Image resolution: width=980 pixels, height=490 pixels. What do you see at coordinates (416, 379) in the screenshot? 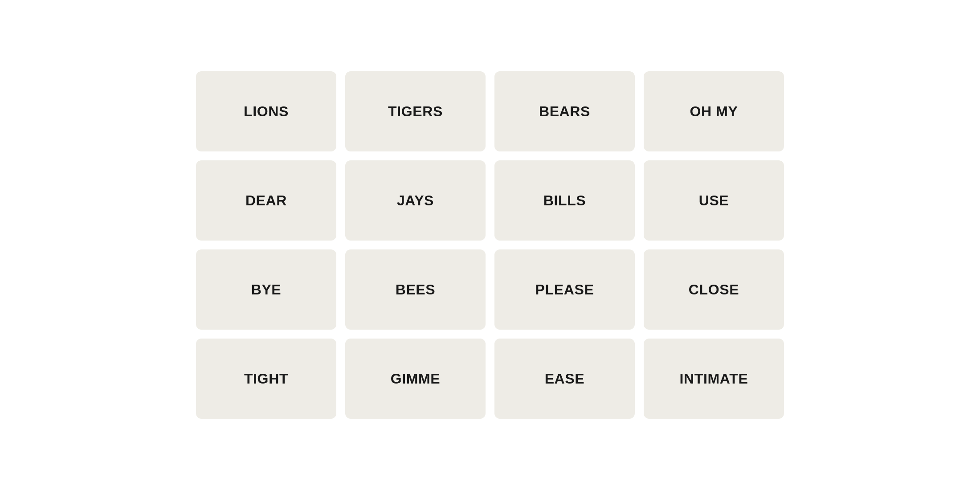
I see `card-label-gimme: GIMME` at bounding box center [416, 379].